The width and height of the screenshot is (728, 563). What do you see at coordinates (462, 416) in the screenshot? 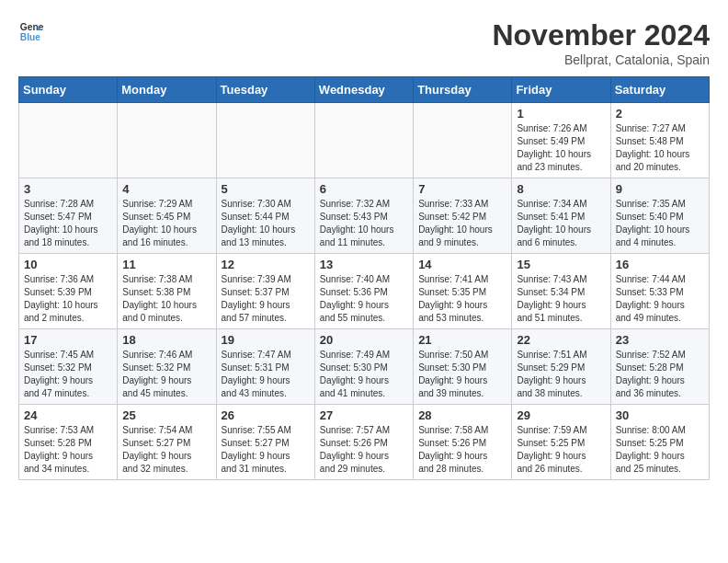
I see `day-number: 28` at bounding box center [462, 416].